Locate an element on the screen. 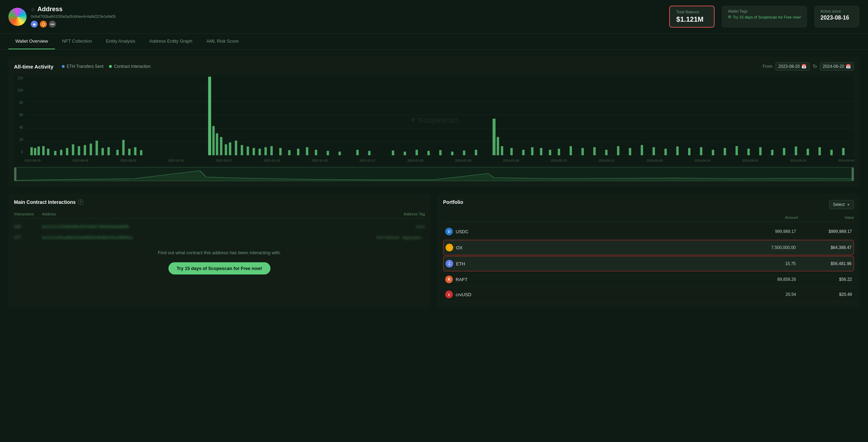 Image resolution: width=868 pixels, height=442 pixels. usdc-icon: U is located at coordinates (449, 231).